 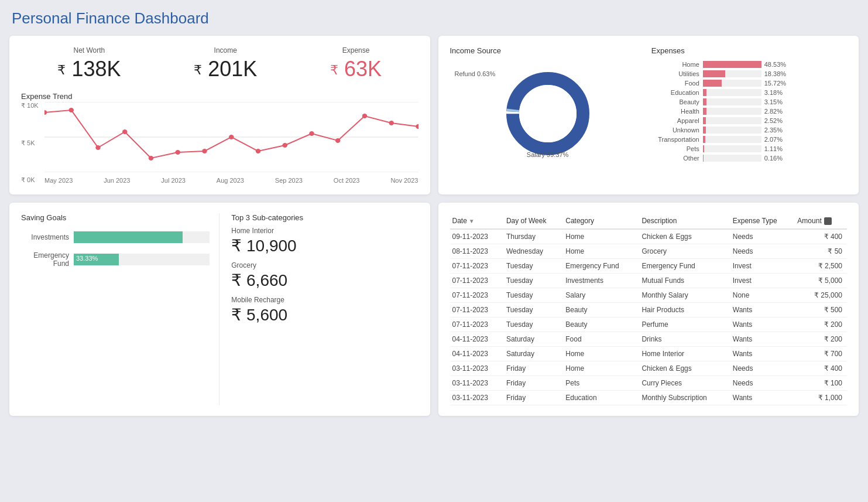 What do you see at coordinates (749, 139) in the screenshot?
I see `expense-bar-row: Transportation 2.07%` at bounding box center [749, 139].